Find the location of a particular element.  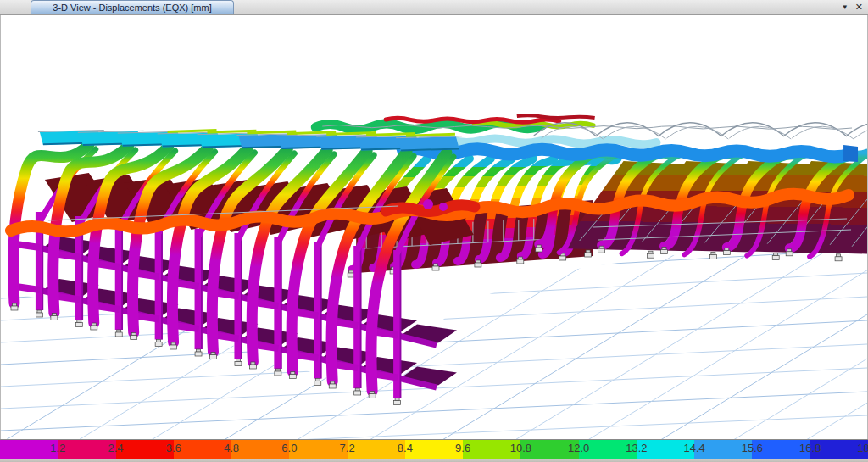

bottom-strip is located at coordinates (434, 460).